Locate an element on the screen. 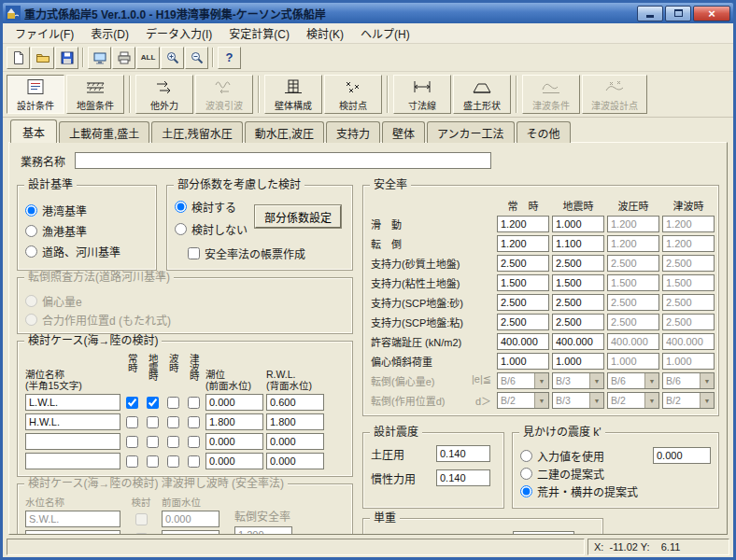 The image size is (736, 560). tab-bearing-capacity: 支持力 is located at coordinates (353, 133).